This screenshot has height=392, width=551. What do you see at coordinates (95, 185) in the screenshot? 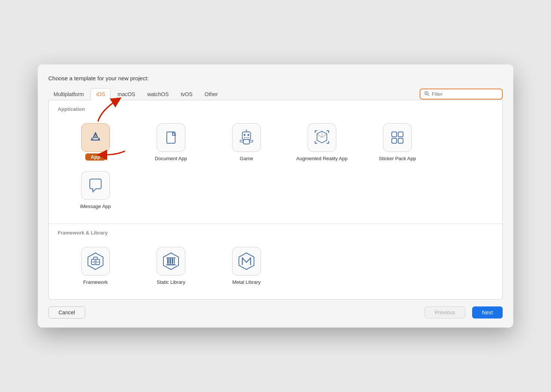
I see `imessage-icon-wrapper` at bounding box center [95, 185].